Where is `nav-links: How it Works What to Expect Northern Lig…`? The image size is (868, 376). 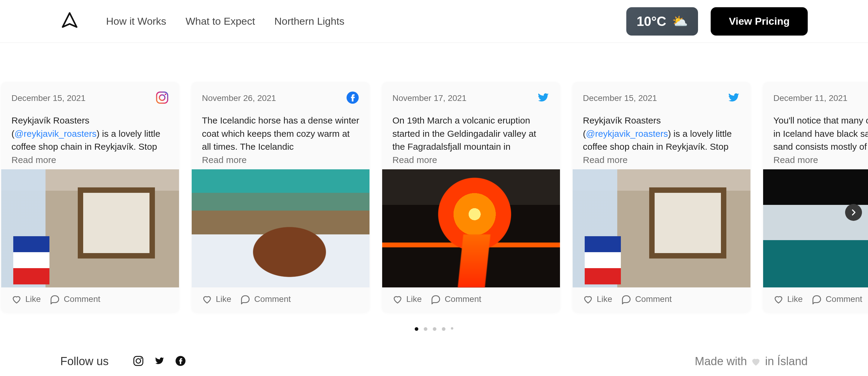 nav-links: How it Works What to Expect Northern Lig… is located at coordinates (225, 21).